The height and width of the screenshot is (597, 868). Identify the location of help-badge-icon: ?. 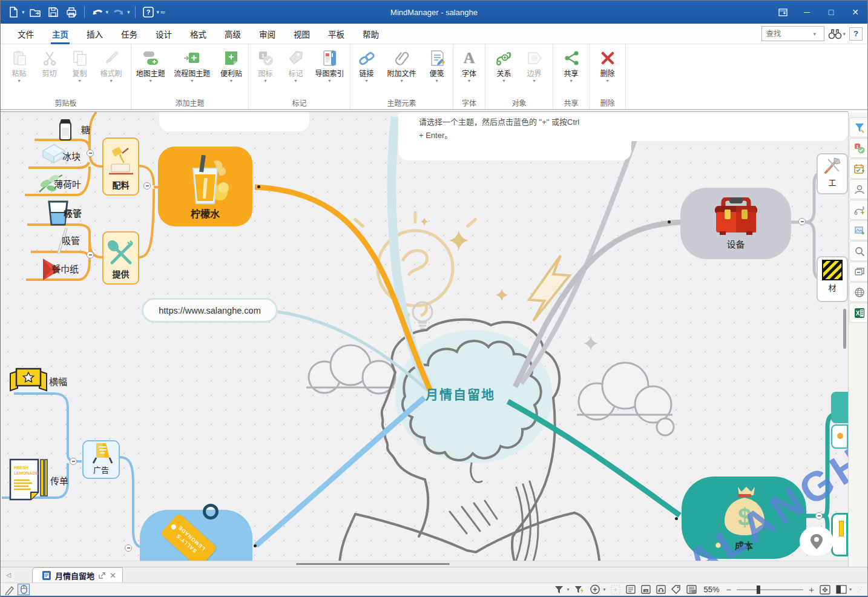
(148, 12).